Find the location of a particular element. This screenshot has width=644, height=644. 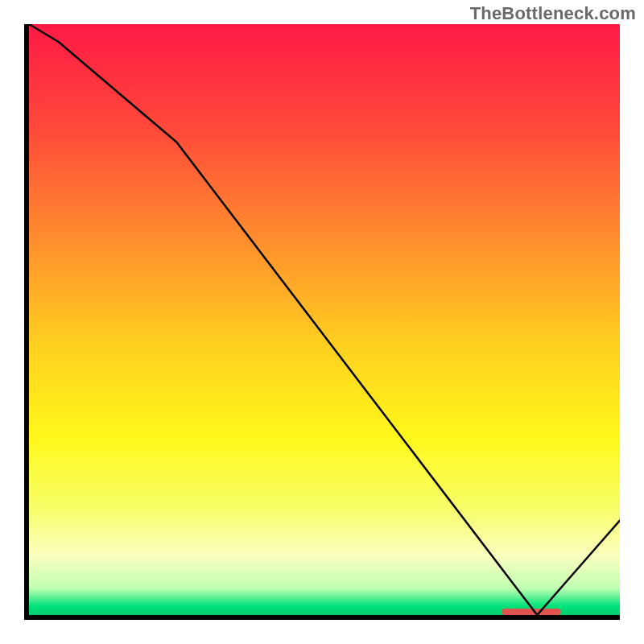

watermark-text: TheBottleneck.com is located at coordinates (553, 14).